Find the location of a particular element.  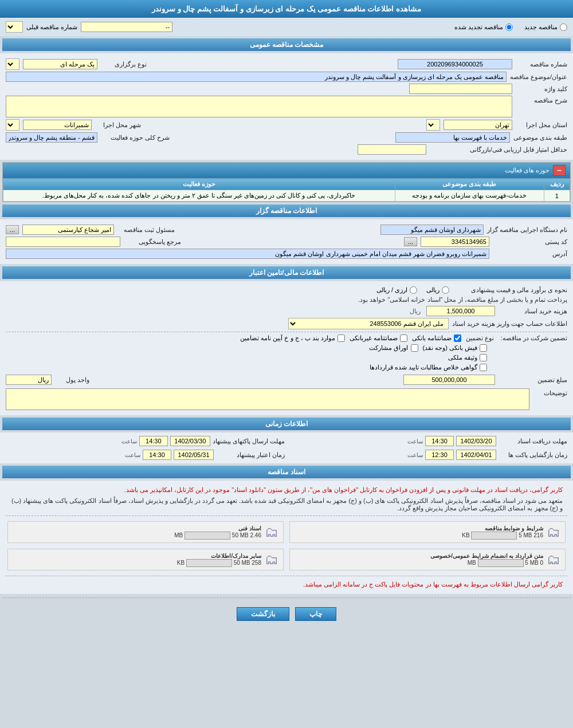

subject-label: عنوان/موضوع مناقصه is located at coordinates (539, 77).